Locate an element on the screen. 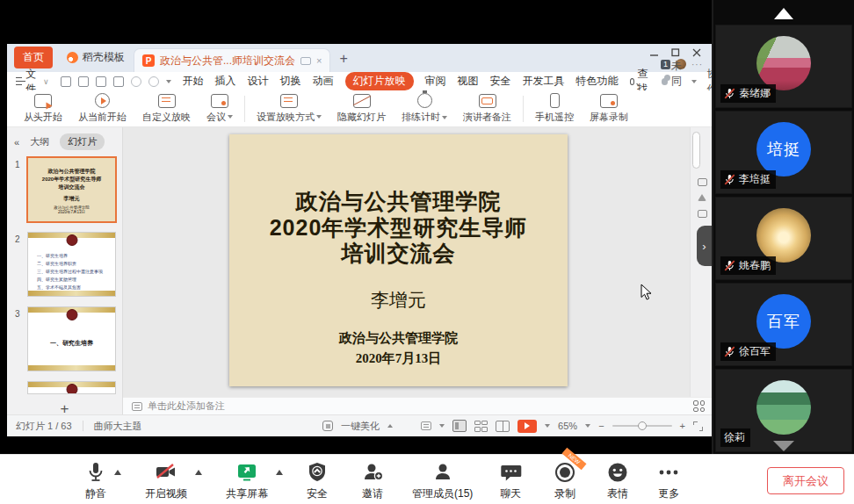 The height and width of the screenshot is (504, 854). emoji-button: 表情 is located at coordinates (618, 481).